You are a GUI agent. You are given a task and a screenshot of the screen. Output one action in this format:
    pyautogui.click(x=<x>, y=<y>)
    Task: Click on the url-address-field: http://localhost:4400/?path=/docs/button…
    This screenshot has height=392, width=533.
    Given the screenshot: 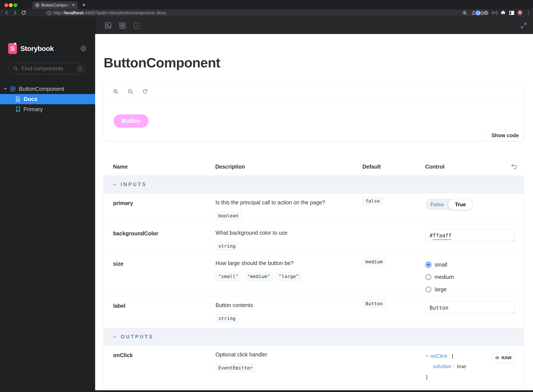 What is the action you would take?
    pyautogui.click(x=266, y=13)
    